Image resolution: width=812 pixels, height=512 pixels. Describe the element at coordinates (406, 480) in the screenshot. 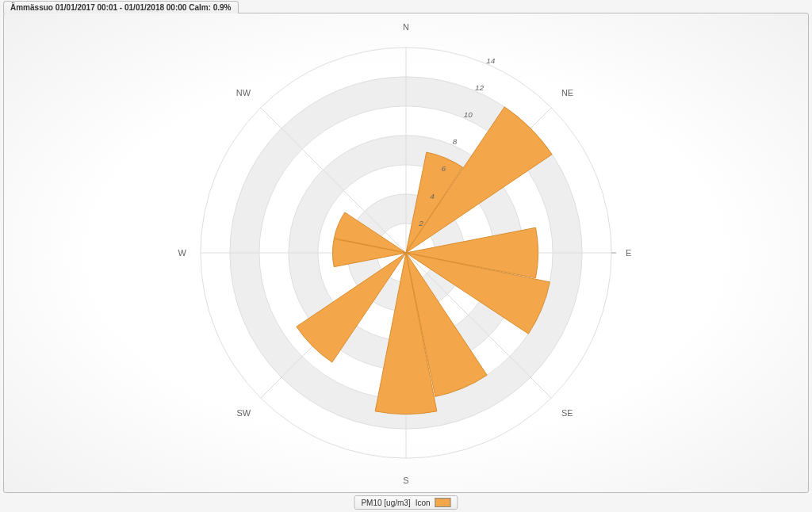

I see `compass-label-S: S` at that location.